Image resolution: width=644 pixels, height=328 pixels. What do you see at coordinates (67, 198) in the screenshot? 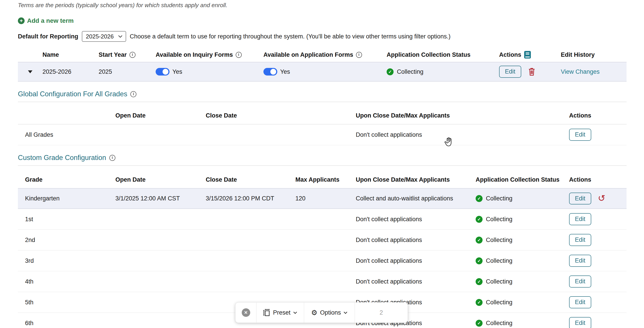
I see `grade-label: Kindergarten` at bounding box center [67, 198].